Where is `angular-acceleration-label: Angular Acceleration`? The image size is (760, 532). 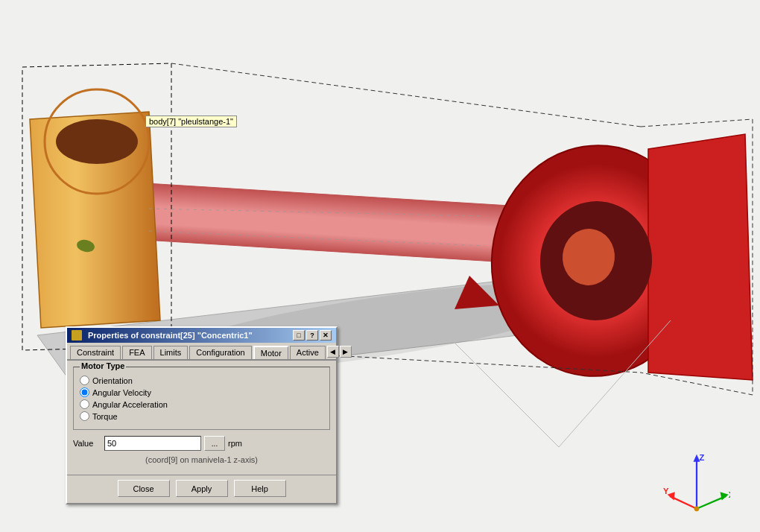
angular-acceleration-label: Angular Acceleration is located at coordinates (130, 405).